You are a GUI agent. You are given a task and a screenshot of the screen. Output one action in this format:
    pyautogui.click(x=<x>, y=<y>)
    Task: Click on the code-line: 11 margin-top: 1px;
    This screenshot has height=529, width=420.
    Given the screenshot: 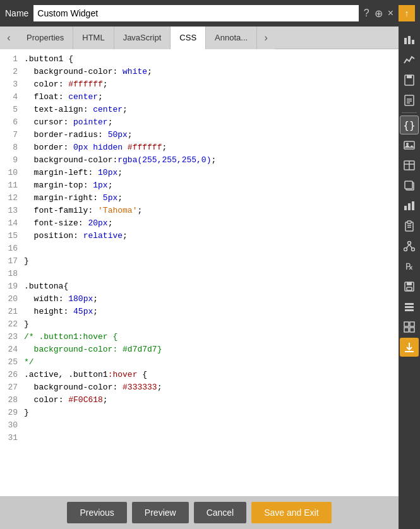 What is the action you would take?
    pyautogui.click(x=200, y=186)
    